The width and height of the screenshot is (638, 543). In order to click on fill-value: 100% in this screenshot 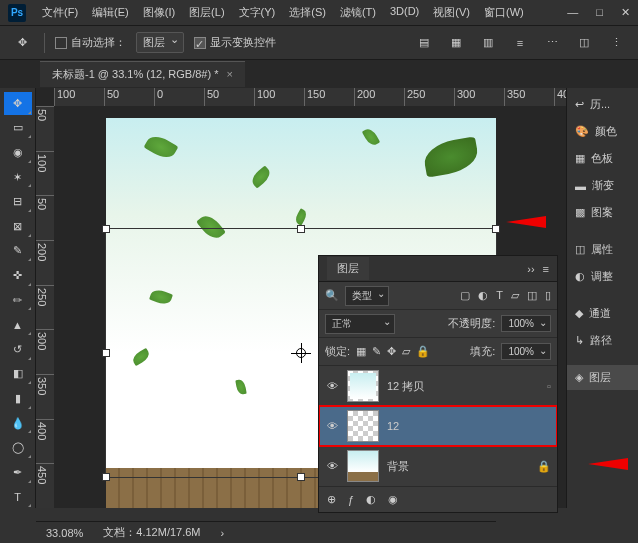, I will do `click(526, 352)`.